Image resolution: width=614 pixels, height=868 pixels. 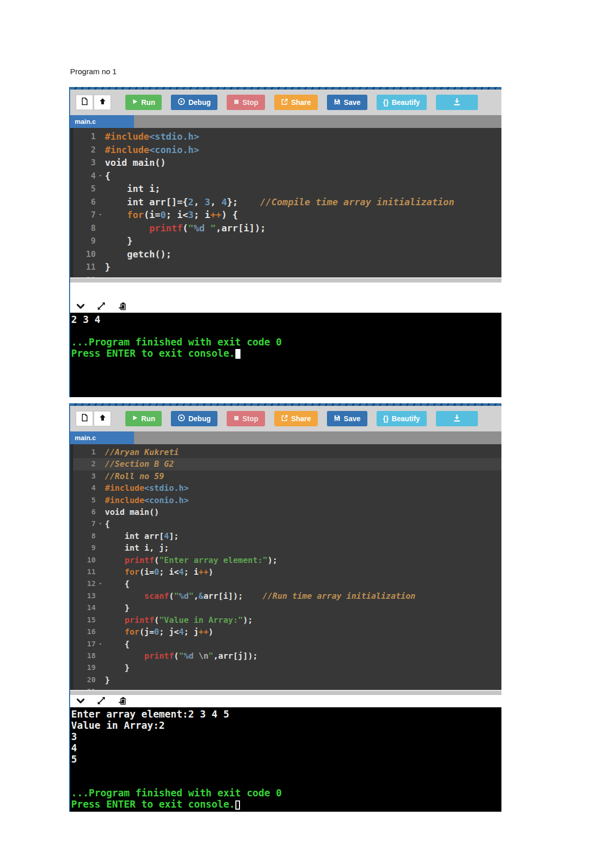 I want to click on page-title: Program no 1, so click(x=93, y=72).